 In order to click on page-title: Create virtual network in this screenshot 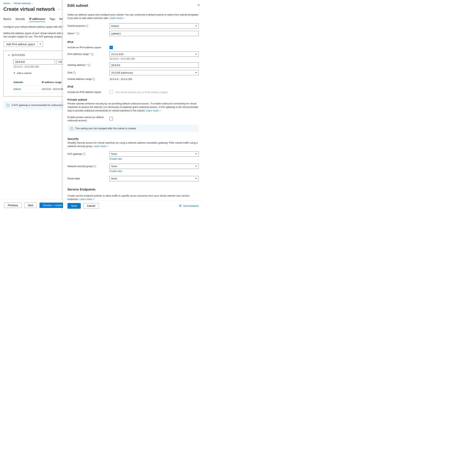, I will do `click(29, 9)`.